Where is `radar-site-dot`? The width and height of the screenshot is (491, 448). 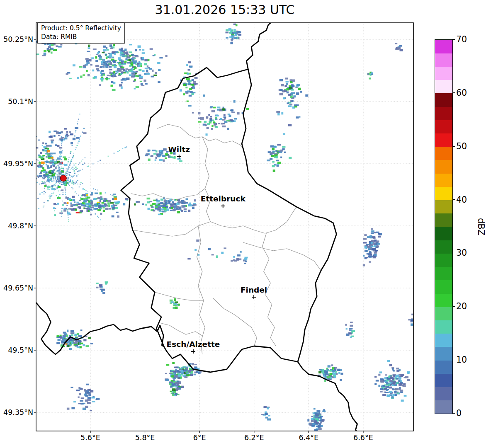
radar-site-dot is located at coordinates (63, 178).